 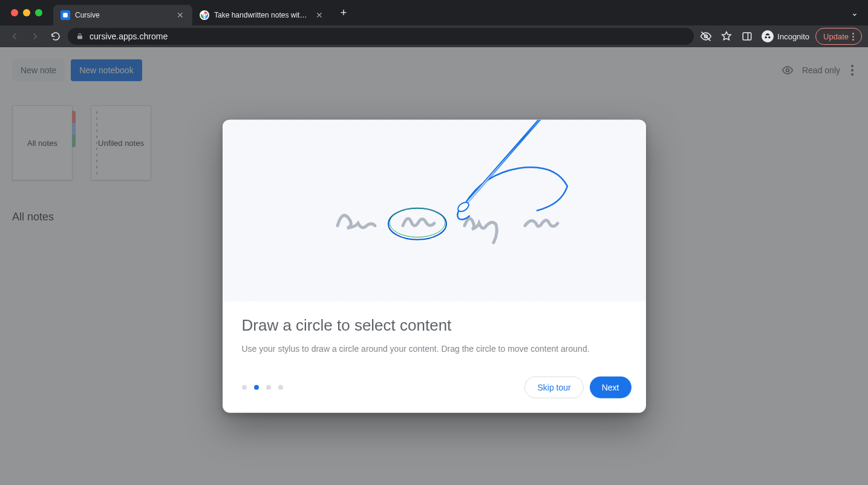 What do you see at coordinates (387, 36) in the screenshot?
I see `url-text: cursive.apps.chrome` at bounding box center [387, 36].